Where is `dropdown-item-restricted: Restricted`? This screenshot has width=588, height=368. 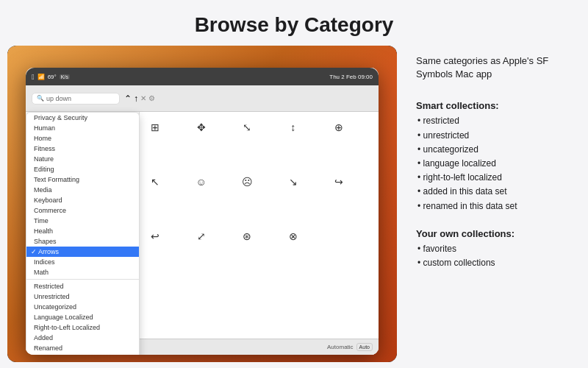 dropdown-item-restricted: Restricted is located at coordinates (82, 286).